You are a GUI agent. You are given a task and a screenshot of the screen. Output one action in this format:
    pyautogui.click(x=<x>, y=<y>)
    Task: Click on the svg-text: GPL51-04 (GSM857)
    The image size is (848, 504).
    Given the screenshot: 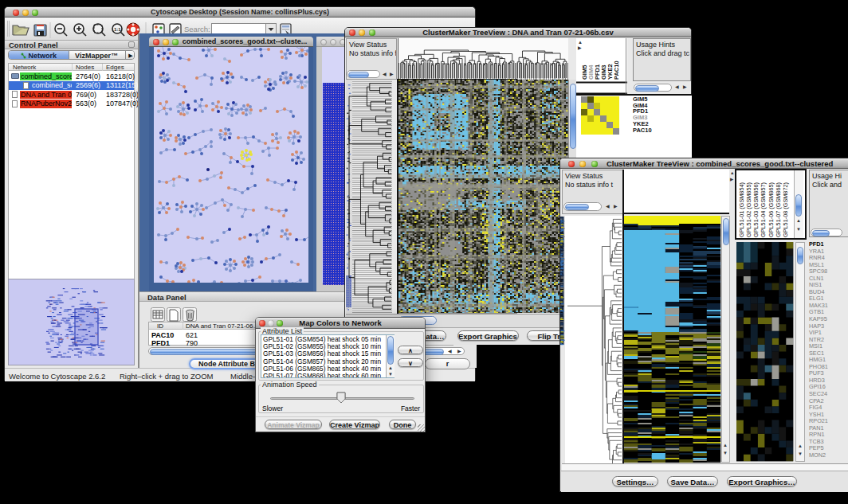 What is the action you would take?
    pyautogui.click(x=764, y=210)
    